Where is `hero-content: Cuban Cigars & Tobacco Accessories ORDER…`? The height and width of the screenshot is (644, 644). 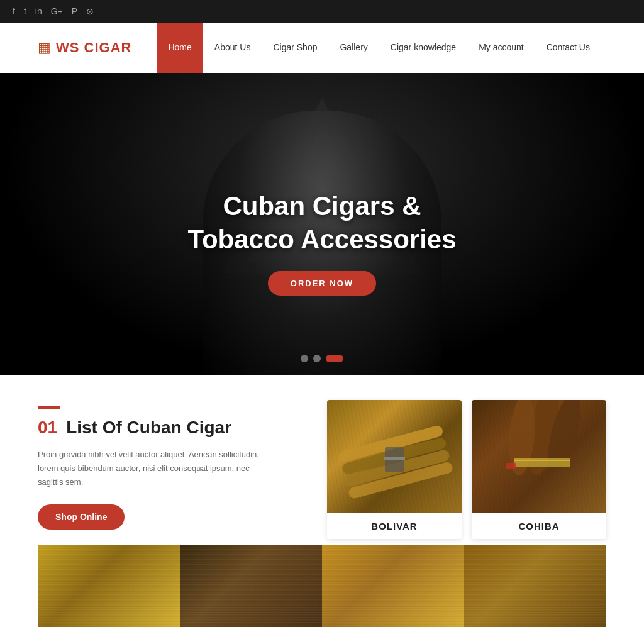 hero-content: Cuban Cigars & Tobacco Accessories ORDER… is located at coordinates (322, 243).